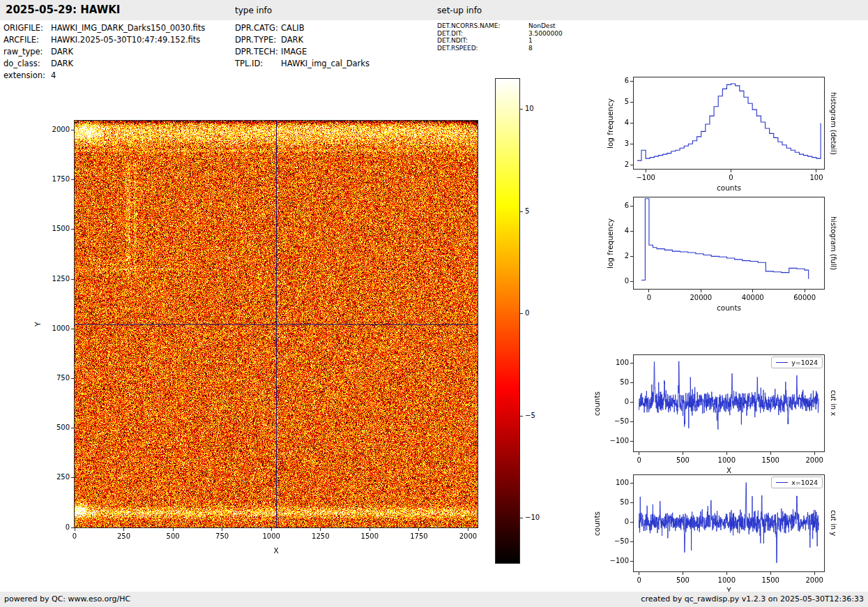  What do you see at coordinates (38, 324) in the screenshot?
I see `y-axis-label: Y` at bounding box center [38, 324].